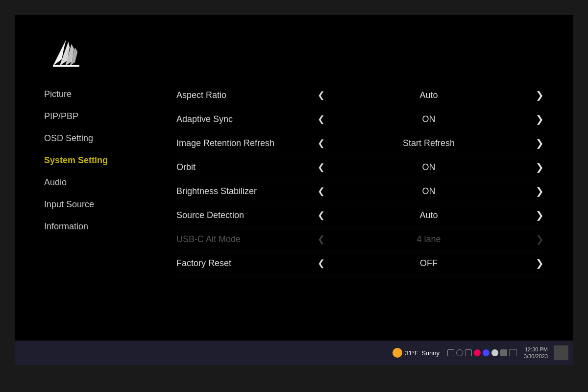  I want to click on sidebar-item-input-source: Input Source, so click(91, 205).